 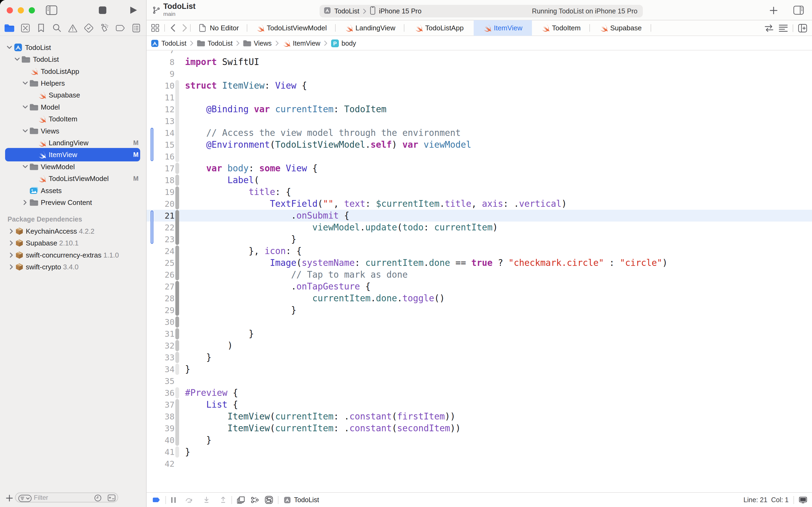 I want to click on code-line-text: ItemView(currentItem: .constant(secondIt…, so click(x=323, y=429).